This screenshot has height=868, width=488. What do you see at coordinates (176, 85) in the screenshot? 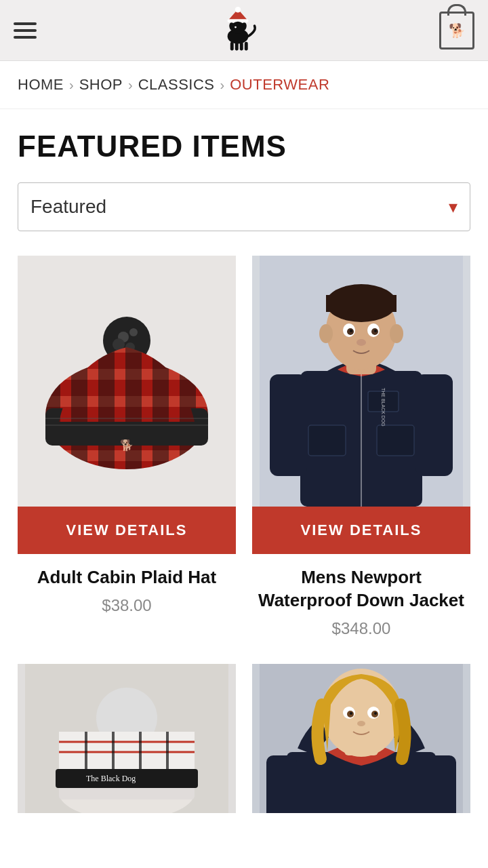
I see `breadcrumb-classics: CLASSICS` at bounding box center [176, 85].